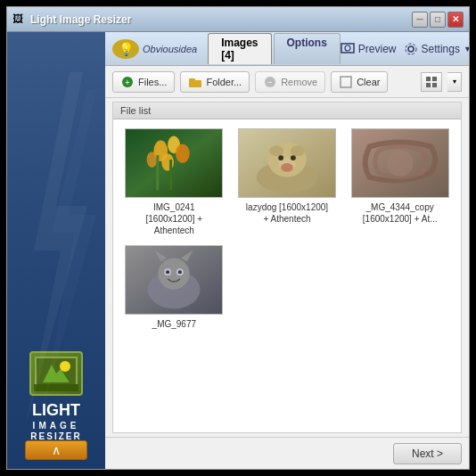 Image resolution: width=476 pixels, height=476 pixels. What do you see at coordinates (215, 82) in the screenshot?
I see `folder-button: Folder...` at bounding box center [215, 82].